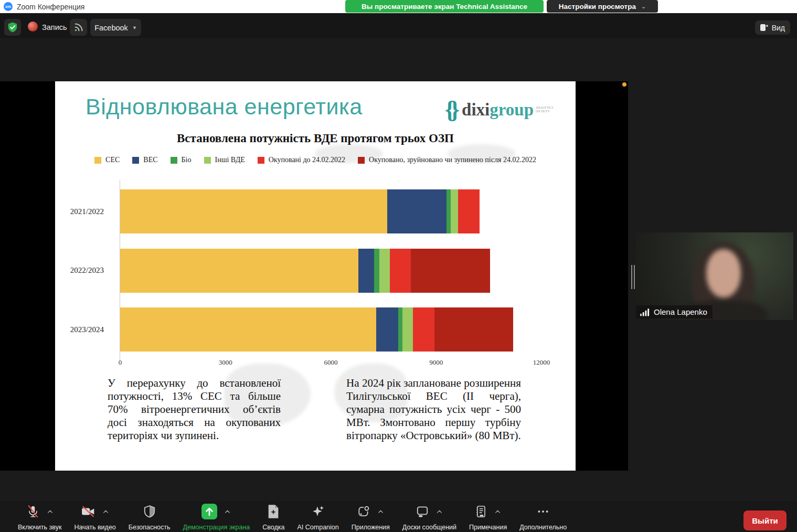  Describe the element at coordinates (772, 27) in the screenshot. I see `view-button: Вид` at that location.